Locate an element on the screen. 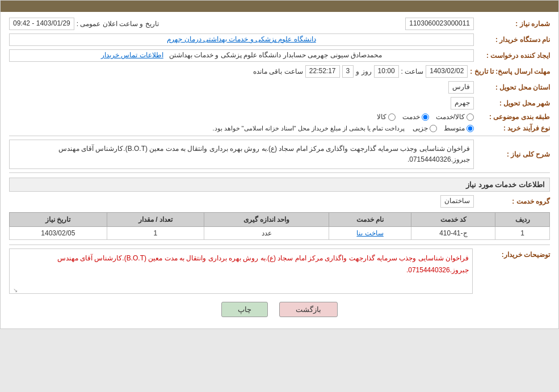 Image resolution: width=559 pixels, height=392 pixels. services-section-label: اطلاعات خدمات مورد نیاز is located at coordinates (505, 185).